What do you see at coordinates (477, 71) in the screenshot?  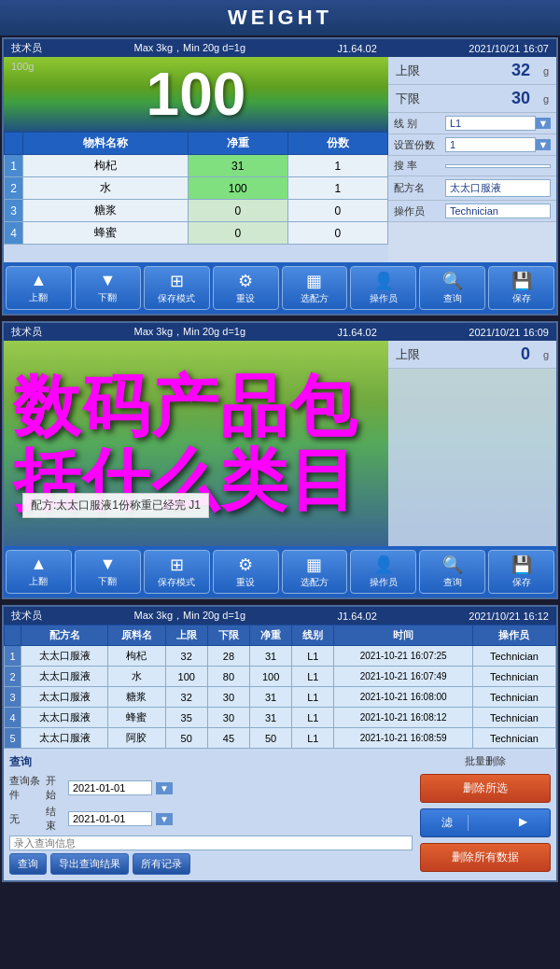 I see `upper-limit-value: 32` at bounding box center [477, 71].